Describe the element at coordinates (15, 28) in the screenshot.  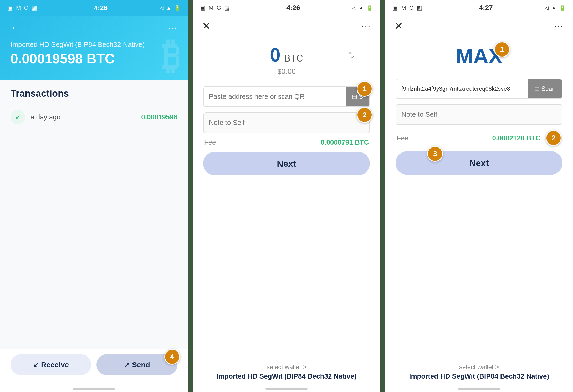
I see `back-button: ←` at that location.